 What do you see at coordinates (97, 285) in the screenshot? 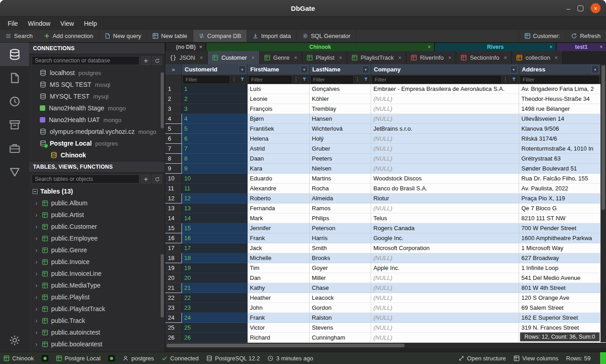
I see `table-item-public-mediatype: ›public.MediaType` at bounding box center [97, 285].